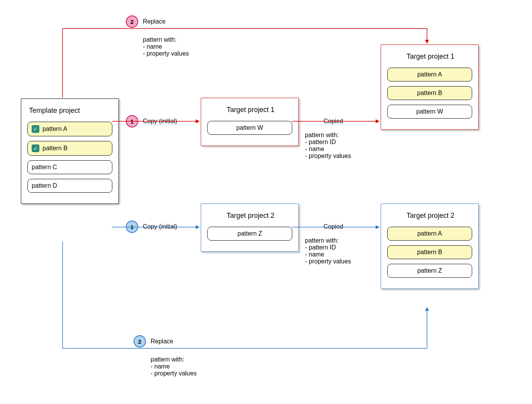 The image size is (532, 404). What do you see at coordinates (132, 22) in the screenshot?
I see `step-badge-2-top: 2` at bounding box center [132, 22].